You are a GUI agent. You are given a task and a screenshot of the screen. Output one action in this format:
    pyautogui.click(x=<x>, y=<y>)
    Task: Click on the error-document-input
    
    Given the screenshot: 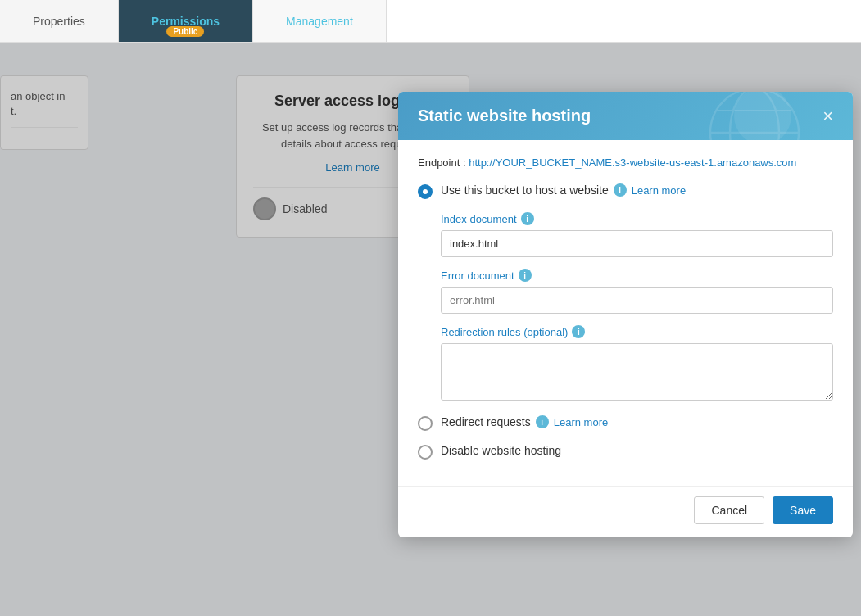 What is the action you would take?
    pyautogui.click(x=637, y=300)
    